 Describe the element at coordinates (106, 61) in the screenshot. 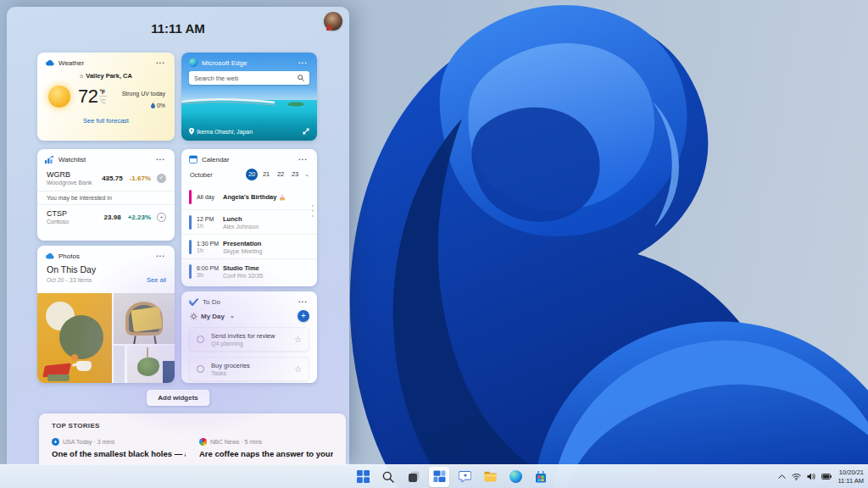

I see `weather-header: Weather •••` at that location.